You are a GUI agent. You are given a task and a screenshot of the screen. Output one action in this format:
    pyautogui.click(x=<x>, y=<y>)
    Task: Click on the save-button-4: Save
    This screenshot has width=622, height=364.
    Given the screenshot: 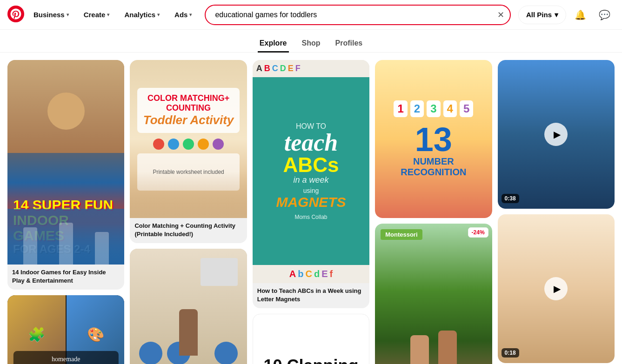 What is the action you would take?
    pyautogui.click(x=228, y=260)
    